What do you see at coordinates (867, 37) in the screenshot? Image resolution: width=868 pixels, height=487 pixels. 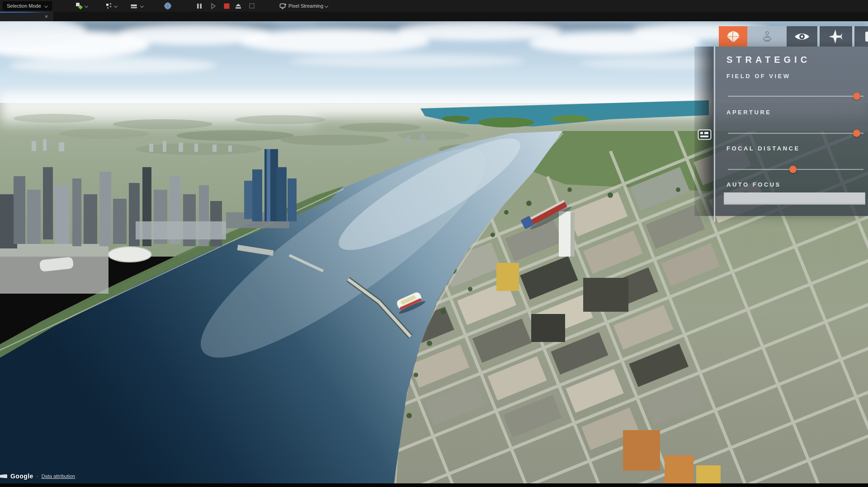 I see `partial-tab-icon` at bounding box center [867, 37].